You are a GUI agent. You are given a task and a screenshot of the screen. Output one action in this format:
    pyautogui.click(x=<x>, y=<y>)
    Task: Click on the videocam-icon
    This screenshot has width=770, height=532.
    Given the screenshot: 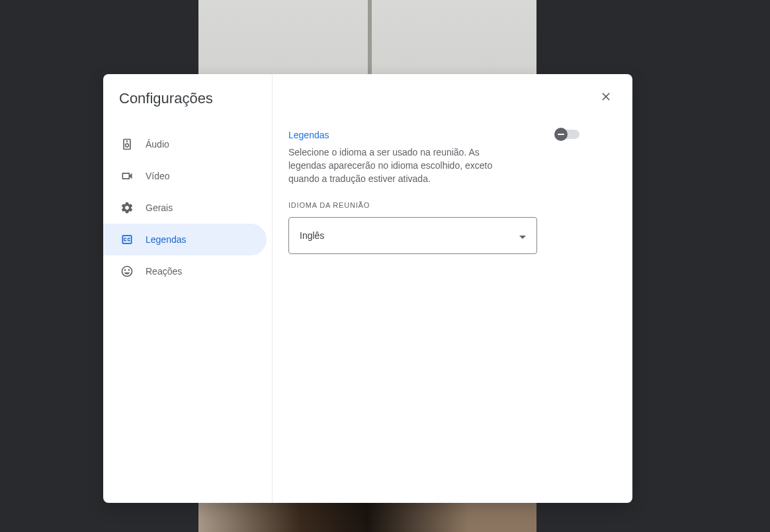 What is the action you would take?
    pyautogui.click(x=127, y=176)
    